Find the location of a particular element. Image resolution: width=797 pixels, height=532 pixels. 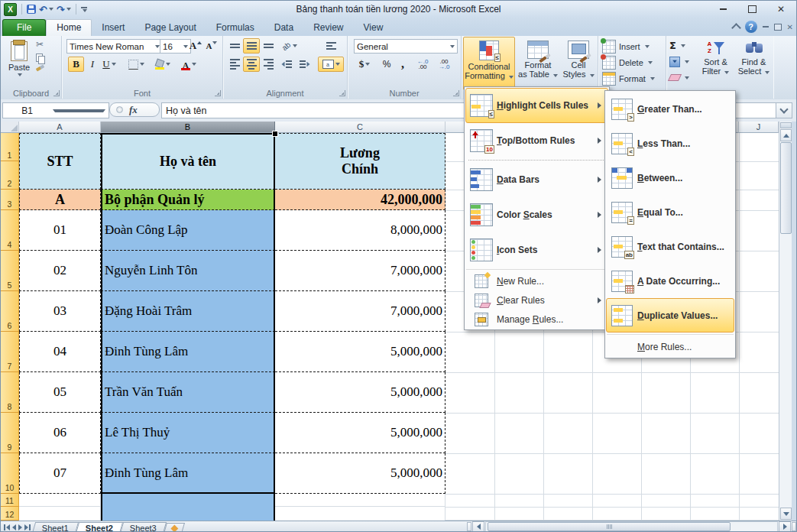

tab-file: File is located at coordinates (24, 28).